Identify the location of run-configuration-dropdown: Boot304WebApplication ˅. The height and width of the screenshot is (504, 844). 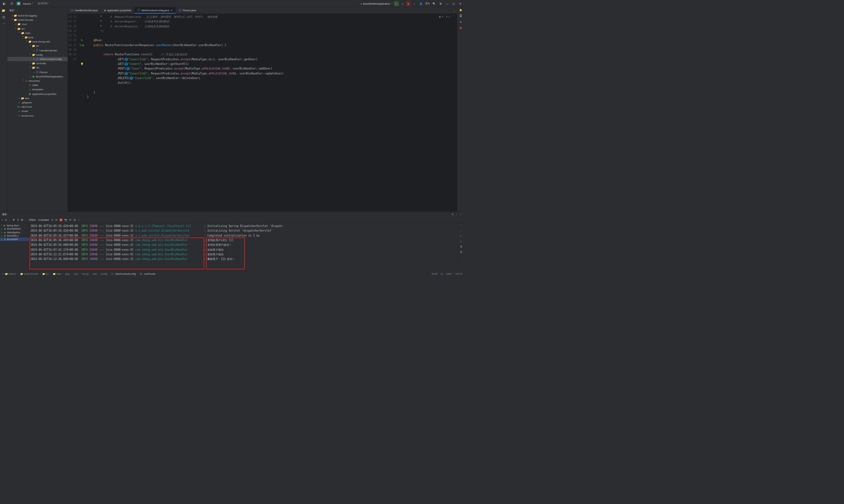
(376, 3).